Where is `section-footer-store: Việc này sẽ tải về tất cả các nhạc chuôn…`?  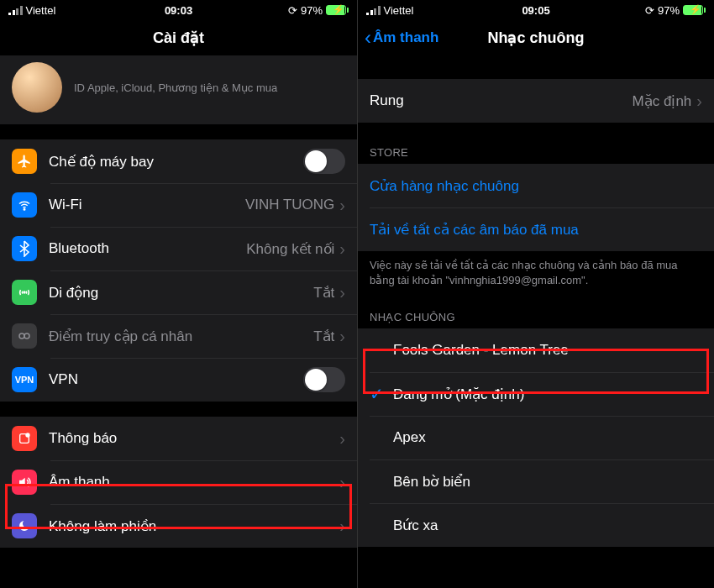
section-footer-store: Việc này sẽ tải về tất cả các nhạc chuôn… is located at coordinates (536, 269).